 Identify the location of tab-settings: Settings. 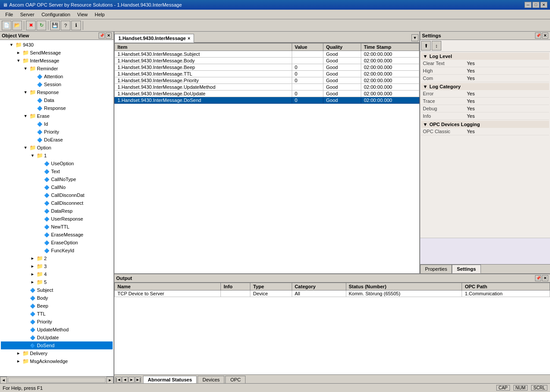
(466, 269).